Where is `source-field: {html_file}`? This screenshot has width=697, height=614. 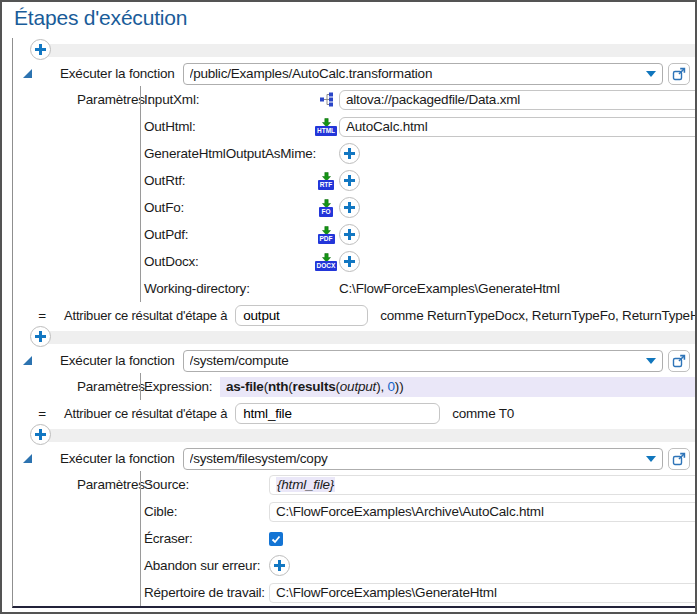
source-field: {html_file} is located at coordinates (483, 485).